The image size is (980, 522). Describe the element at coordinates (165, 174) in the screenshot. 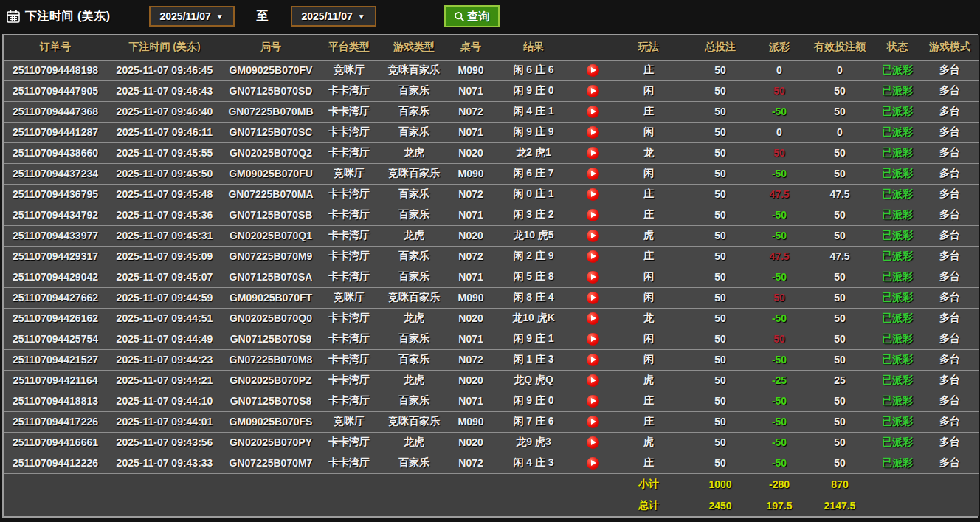

I see `bet-time-cell: 2025-11-07 09:45:50` at that location.